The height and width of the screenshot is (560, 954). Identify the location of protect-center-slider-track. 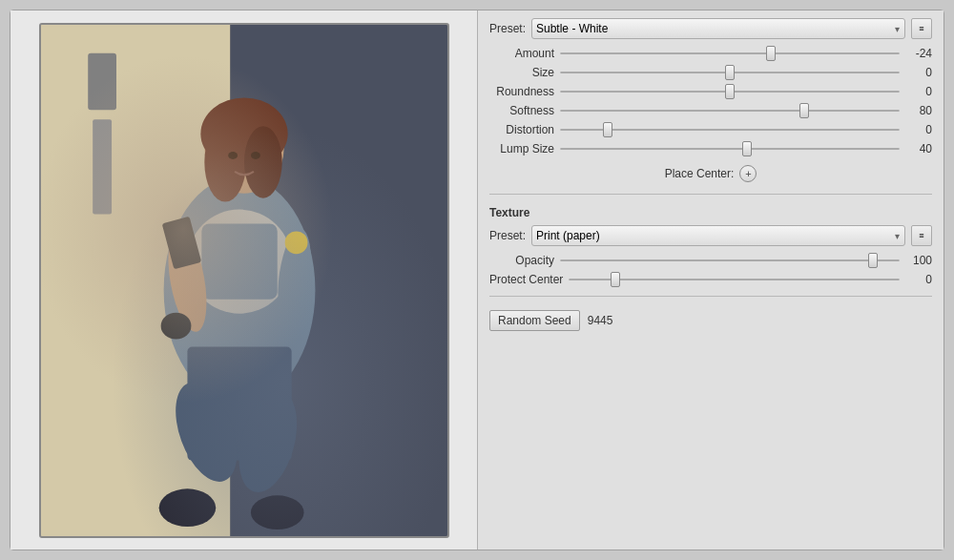
(735, 280).